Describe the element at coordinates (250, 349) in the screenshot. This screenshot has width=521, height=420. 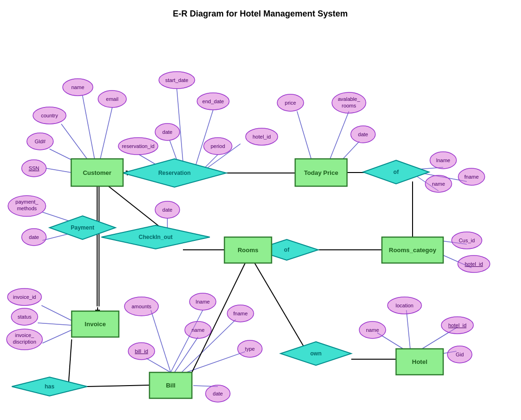
I see `attr-type-label: type` at that location.